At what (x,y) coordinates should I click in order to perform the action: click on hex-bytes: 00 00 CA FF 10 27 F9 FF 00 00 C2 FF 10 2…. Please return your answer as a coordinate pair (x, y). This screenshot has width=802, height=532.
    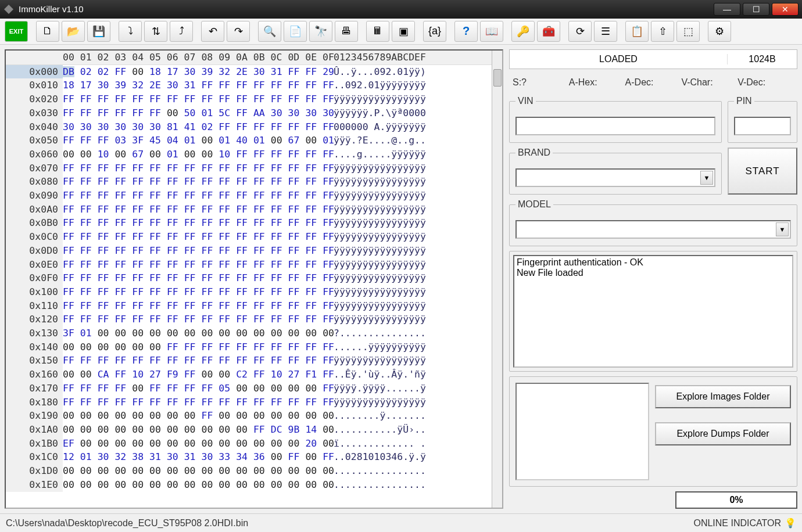
    Looking at the image, I should click on (195, 375).